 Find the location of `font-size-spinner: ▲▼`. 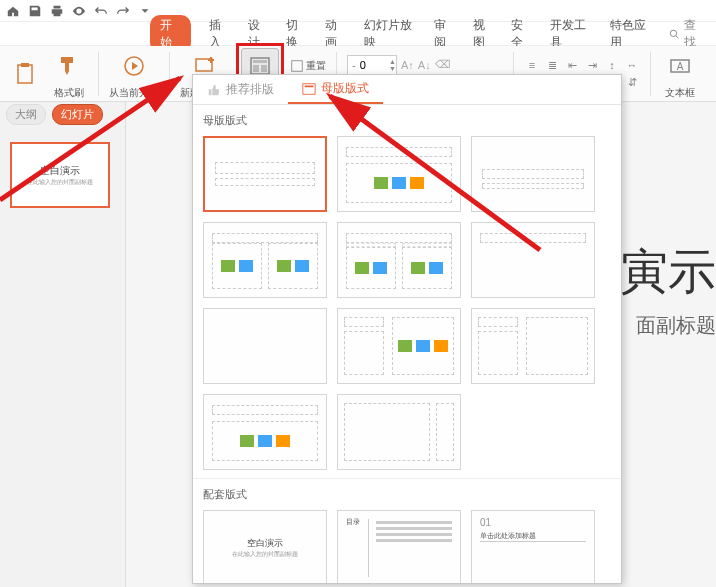

font-size-spinner: ▲▼ is located at coordinates (392, 65).